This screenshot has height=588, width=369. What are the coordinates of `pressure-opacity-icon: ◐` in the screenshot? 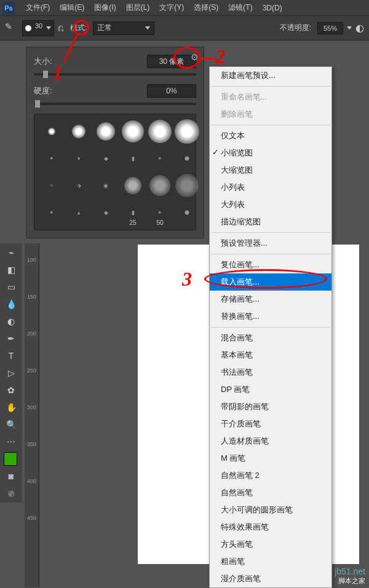 It's located at (360, 28).